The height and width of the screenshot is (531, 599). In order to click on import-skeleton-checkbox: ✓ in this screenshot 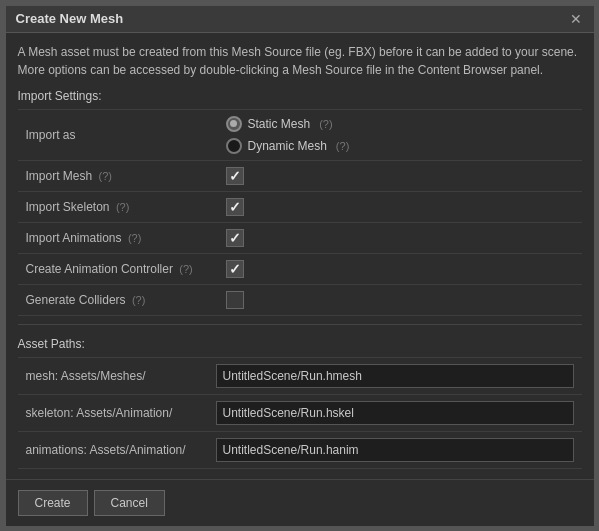, I will do `click(235, 207)`.